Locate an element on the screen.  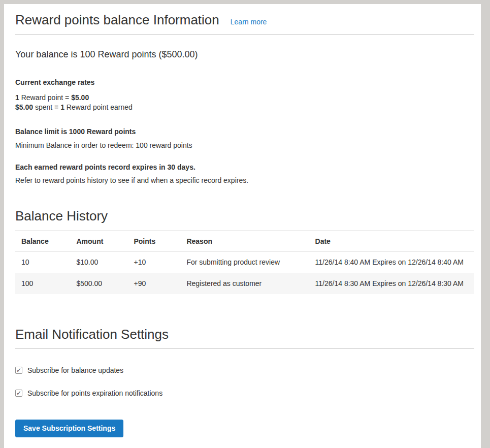
cell-reason: For submitting product review is located at coordinates (245, 262).